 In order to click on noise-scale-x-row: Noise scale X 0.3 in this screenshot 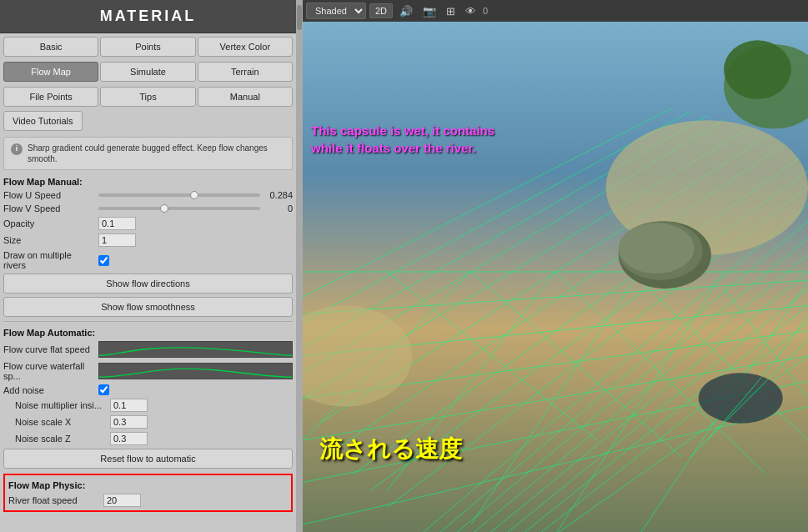, I will do `click(148, 422)`.